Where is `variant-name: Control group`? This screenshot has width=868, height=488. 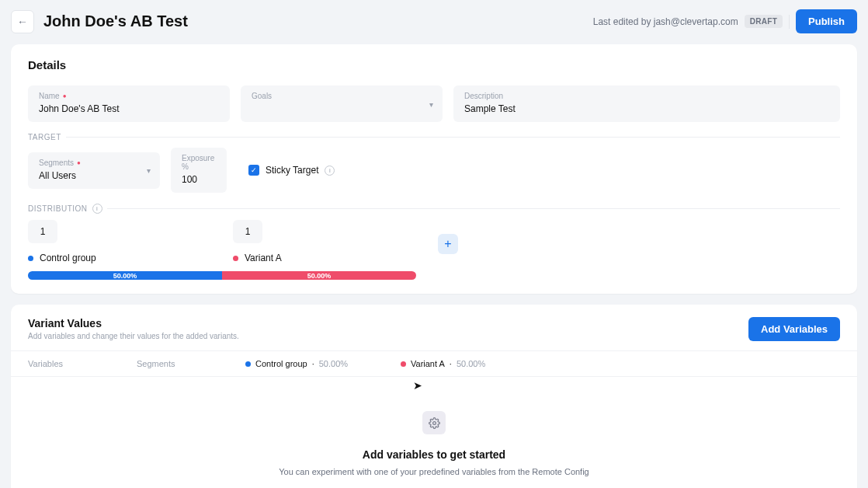
variant-name: Control group is located at coordinates (68, 258).